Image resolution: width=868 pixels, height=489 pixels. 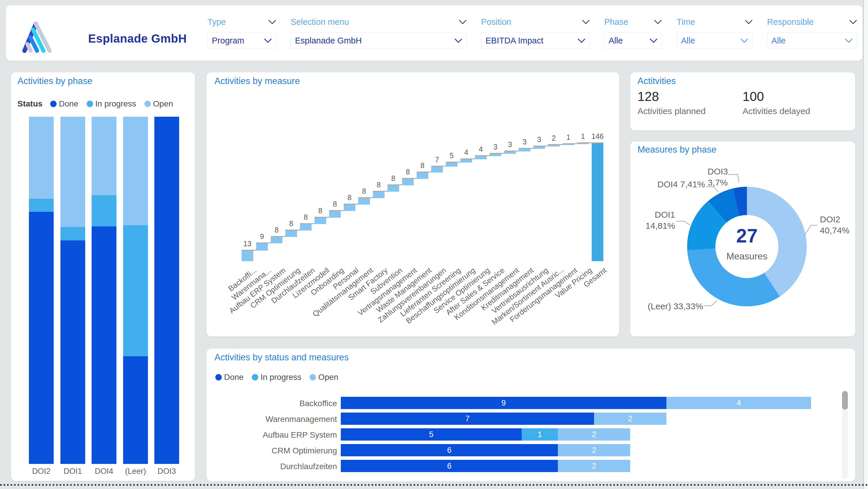 I want to click on status-bar-Aufbau ERP System: 512, so click(x=485, y=434).